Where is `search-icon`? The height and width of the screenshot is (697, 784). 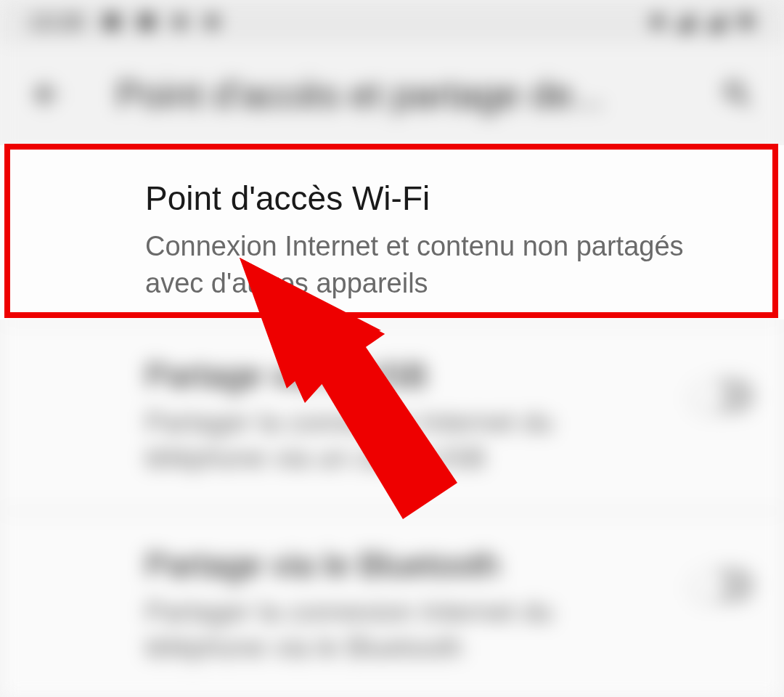 search-icon is located at coordinates (738, 94).